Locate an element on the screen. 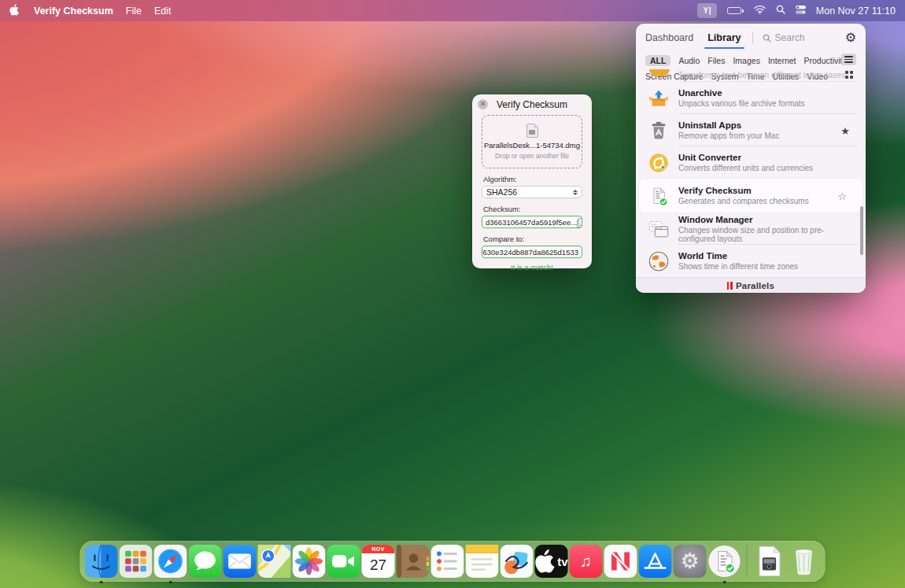 This screenshot has height=588, width=905. dock-item-app-store is located at coordinates (656, 561).